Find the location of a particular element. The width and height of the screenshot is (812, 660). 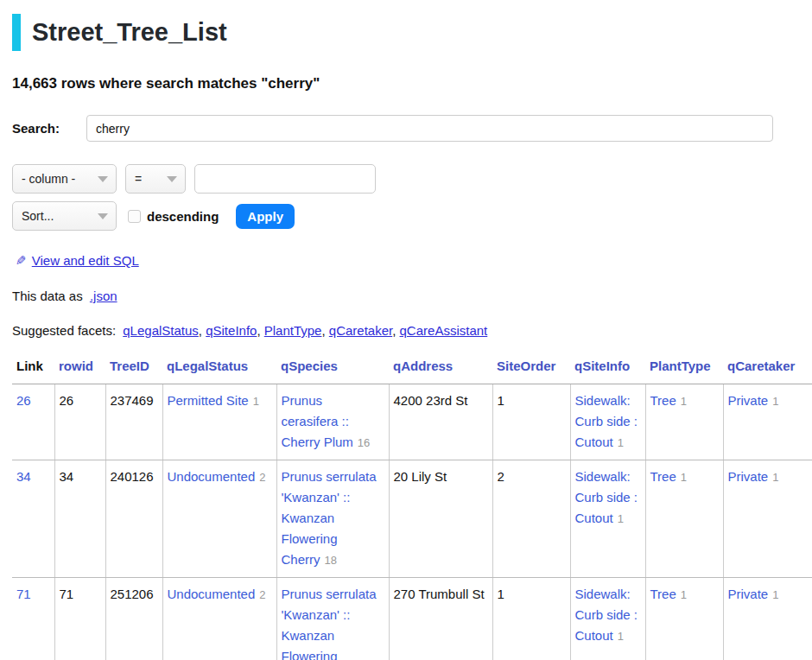

column-header-link: qSiteInfo is located at coordinates (602, 366).